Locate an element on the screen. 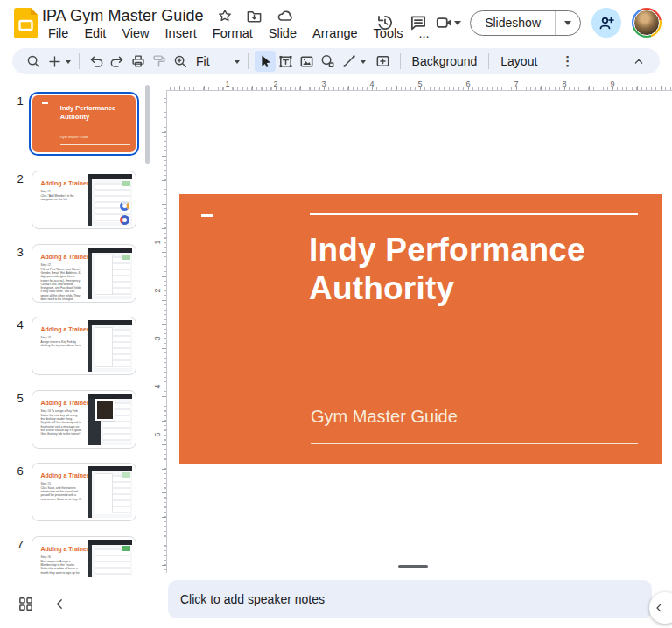 The width and height of the screenshot is (672, 628). header-actions: Slideshow is located at coordinates (514, 23).